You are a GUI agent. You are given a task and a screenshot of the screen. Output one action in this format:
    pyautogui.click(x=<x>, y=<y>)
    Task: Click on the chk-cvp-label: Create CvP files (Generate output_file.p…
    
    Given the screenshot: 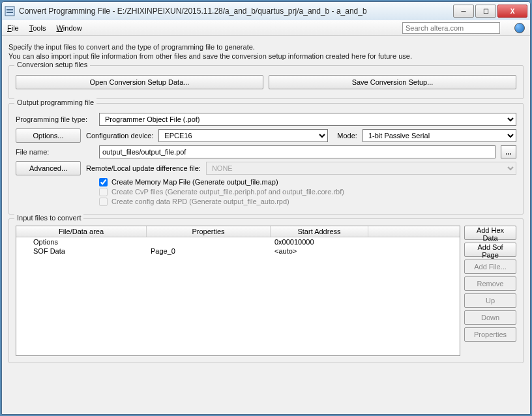 What is the action you would take?
    pyautogui.click(x=228, y=192)
    